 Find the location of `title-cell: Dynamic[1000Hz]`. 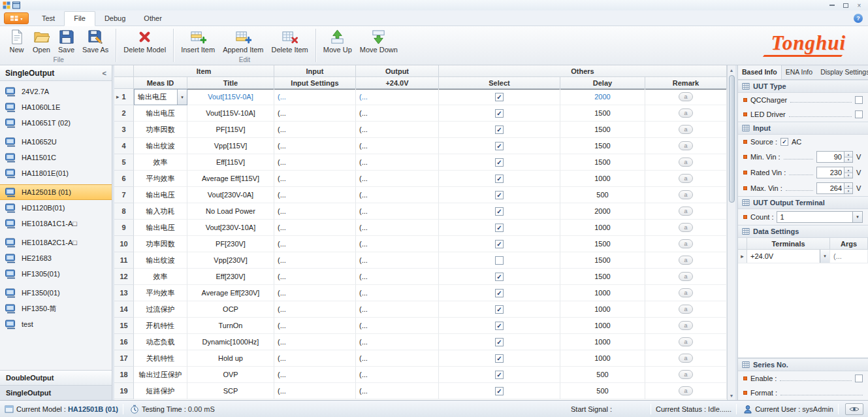

title-cell: Dynamic[1000Hz] is located at coordinates (231, 342).